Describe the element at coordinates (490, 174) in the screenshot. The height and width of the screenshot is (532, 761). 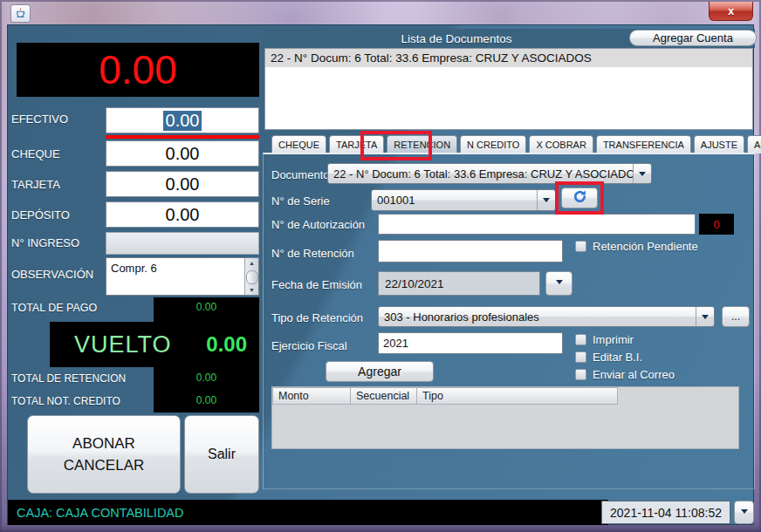
I see `documento-dropdown: 22 - N° Docum: 6 Total: 33.6 Empresa: CR…` at that location.